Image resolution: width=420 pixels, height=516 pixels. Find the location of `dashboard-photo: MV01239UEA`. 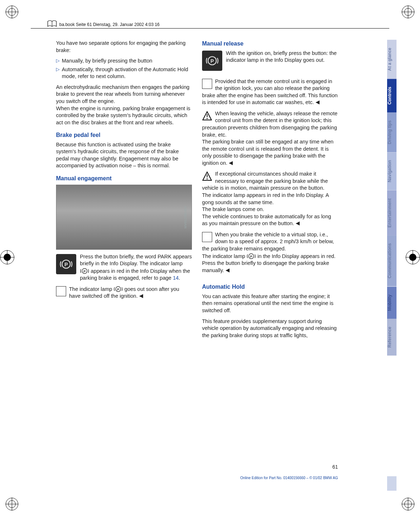

dashboard-photo: MV01239UEA is located at coordinates (124, 217).